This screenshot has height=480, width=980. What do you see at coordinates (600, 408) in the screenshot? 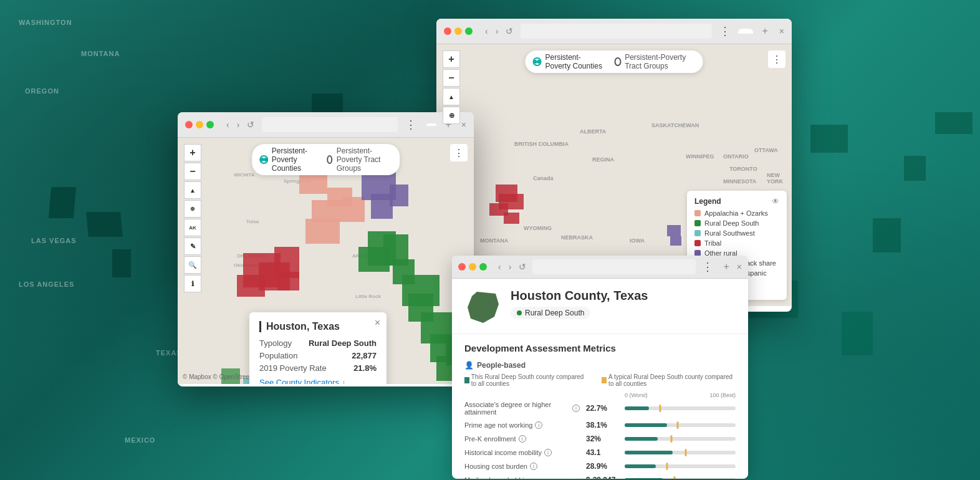
I see `metric-row-0: Associate's degree or higher attainment …` at bounding box center [600, 408].